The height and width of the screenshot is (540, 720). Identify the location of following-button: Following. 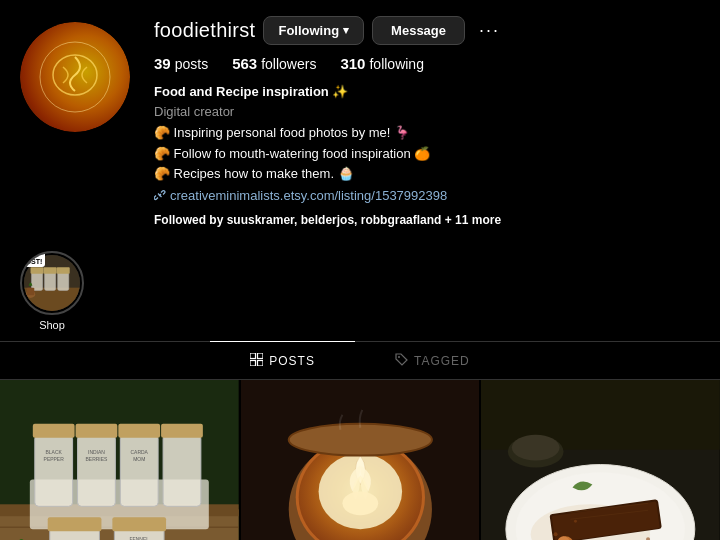
(314, 30).